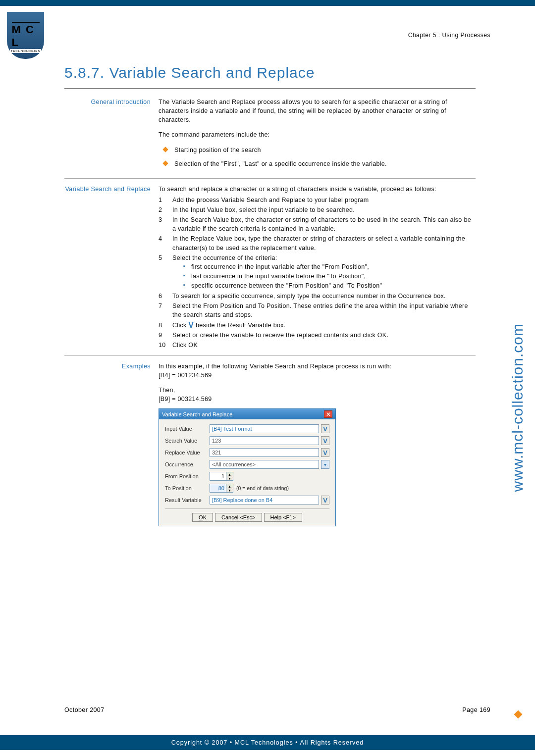  Describe the element at coordinates (317, 390) in the screenshot. I see `example-text: Then,` at that location.